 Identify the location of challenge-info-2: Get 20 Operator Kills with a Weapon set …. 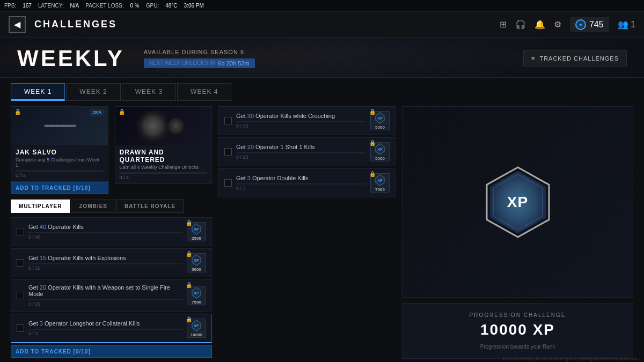
(105, 295).